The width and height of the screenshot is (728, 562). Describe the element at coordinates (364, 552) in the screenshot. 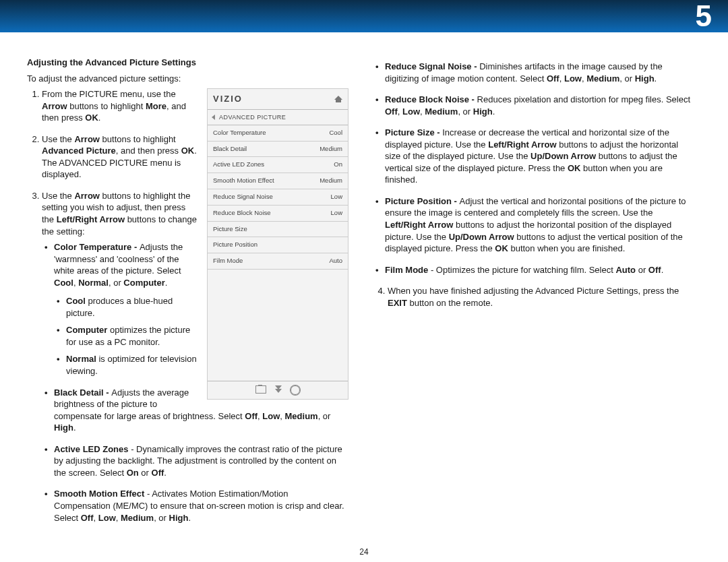

I see `page-number: 24` at that location.